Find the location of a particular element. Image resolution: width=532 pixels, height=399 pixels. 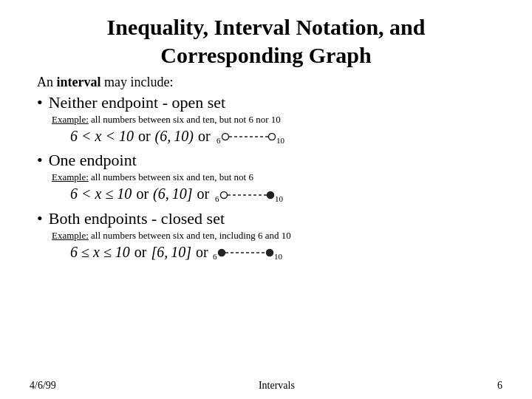

math1a: 6 < x < 10 is located at coordinates (102, 136).